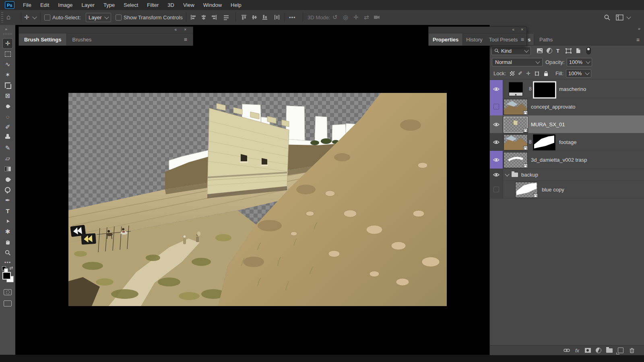 Image resolution: width=644 pixels, height=362 pixels. What do you see at coordinates (537, 74) in the screenshot?
I see `lock-artboard-icon` at bounding box center [537, 74].